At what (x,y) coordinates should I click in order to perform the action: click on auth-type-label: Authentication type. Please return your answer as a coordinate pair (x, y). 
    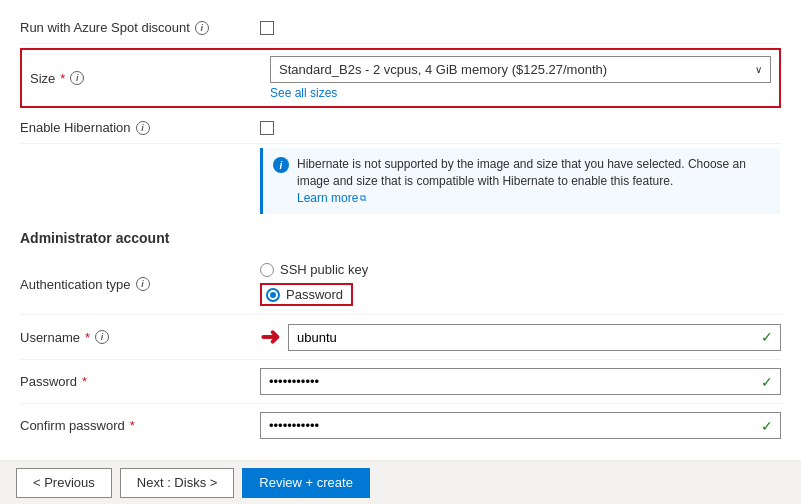
    Looking at the image, I should click on (76, 284).